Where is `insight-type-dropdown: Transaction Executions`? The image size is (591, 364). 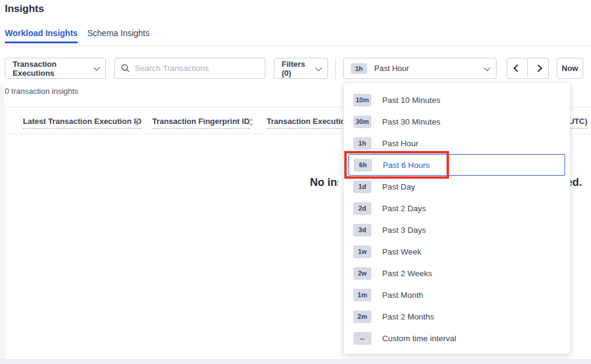 insight-type-dropdown: Transaction Executions is located at coordinates (55, 69).